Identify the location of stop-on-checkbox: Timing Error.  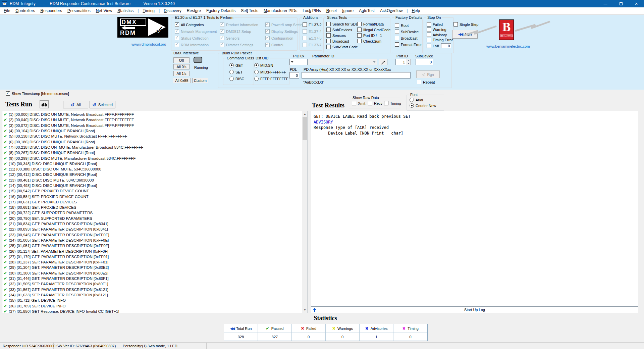
(440, 40).